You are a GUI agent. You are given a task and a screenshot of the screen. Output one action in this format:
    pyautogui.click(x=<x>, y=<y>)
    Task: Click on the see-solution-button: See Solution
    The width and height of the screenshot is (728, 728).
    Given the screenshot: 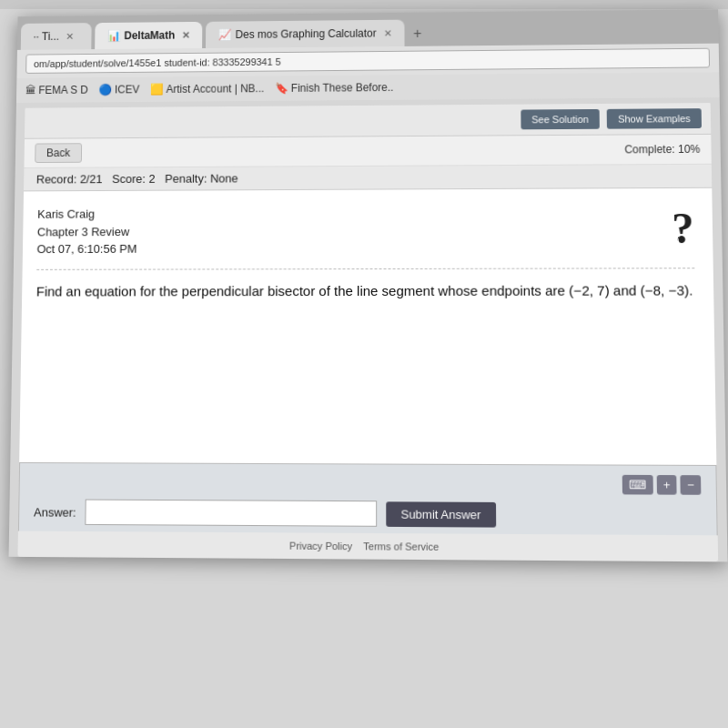 What is the action you would take?
    pyautogui.click(x=561, y=119)
    